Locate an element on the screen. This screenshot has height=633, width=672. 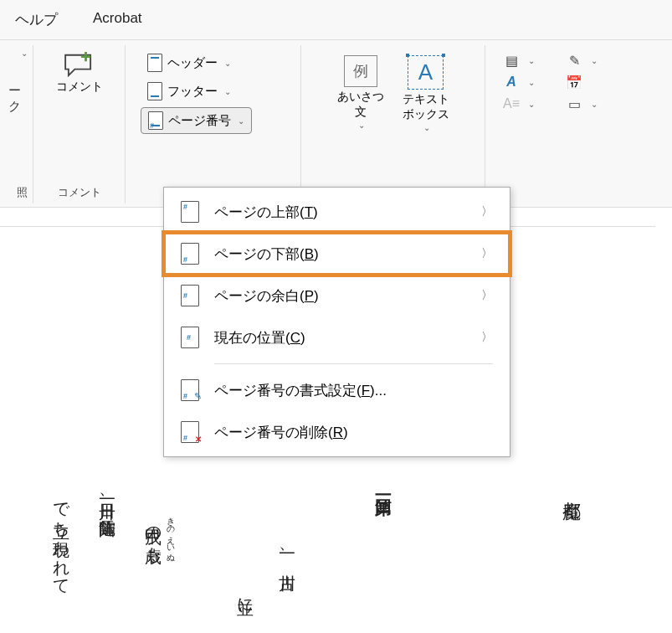
tab-help: ヘルプ is located at coordinates (37, 20).